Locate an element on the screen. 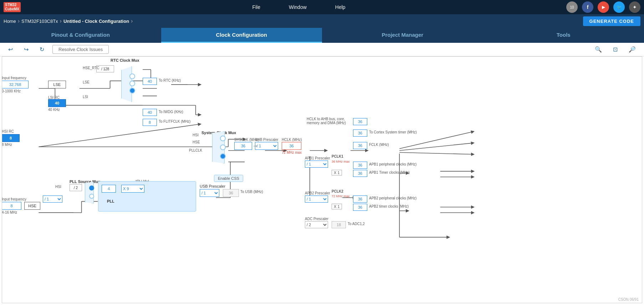 This screenshot has height=305, width=644. redo-button: ↪ is located at coordinates (26, 49).